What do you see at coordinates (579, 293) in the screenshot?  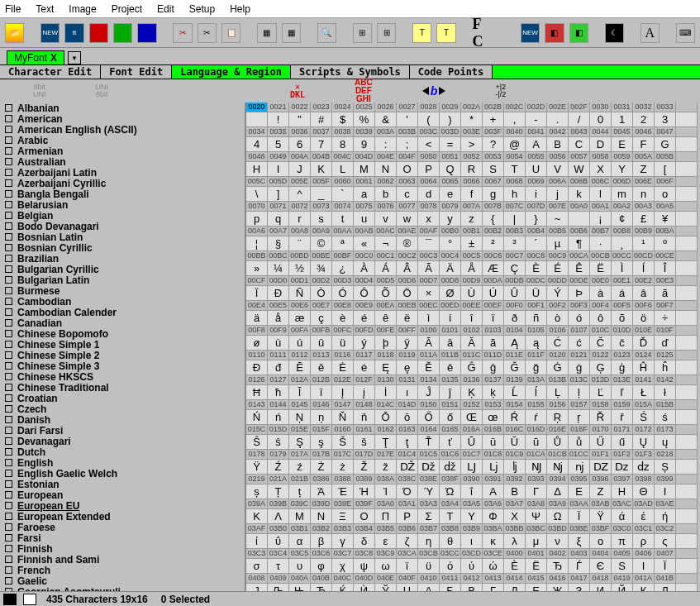 I see `glyph-cell: Þ` at bounding box center [579, 293].